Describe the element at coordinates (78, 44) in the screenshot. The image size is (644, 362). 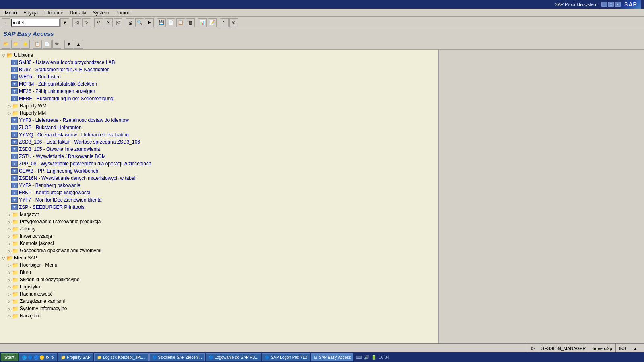
I see `up-arrow: ▲` at that location.